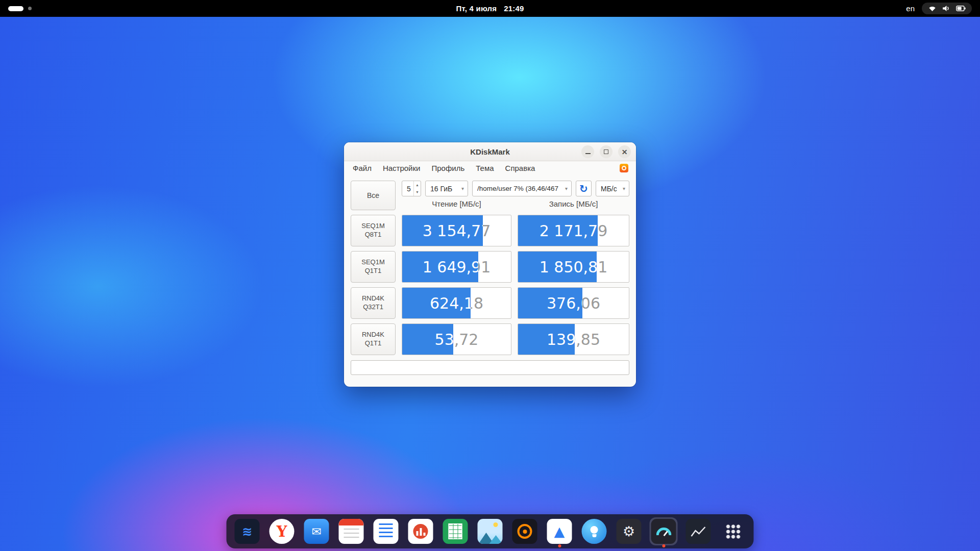  I want to click on read-result-cell: 624,18 624,18, so click(456, 303).